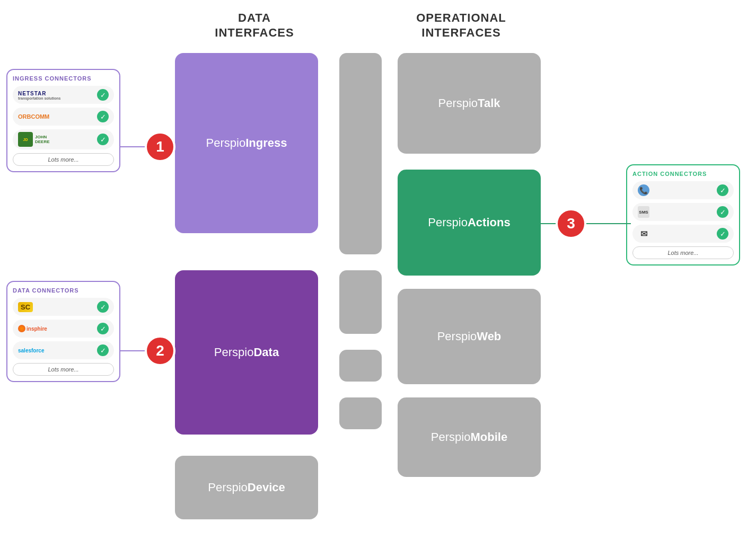 The height and width of the screenshot is (540, 756). What do you see at coordinates (247, 143) in the screenshot?
I see `ingress-block: PerspioIngress` at bounding box center [247, 143].